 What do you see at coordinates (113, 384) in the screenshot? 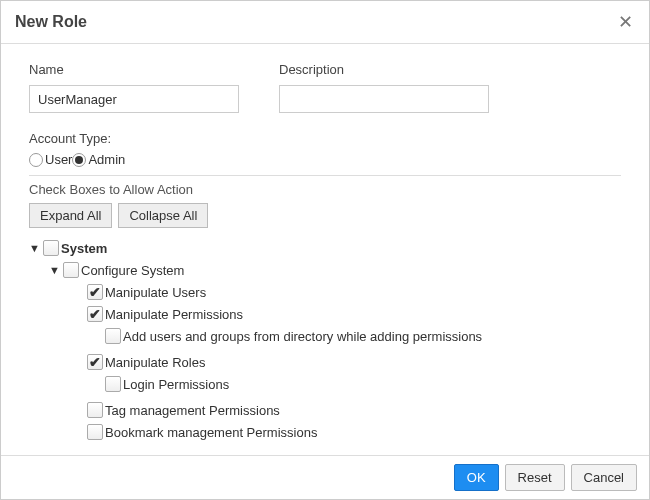
I see `checkbox-login-permissions` at bounding box center [113, 384].